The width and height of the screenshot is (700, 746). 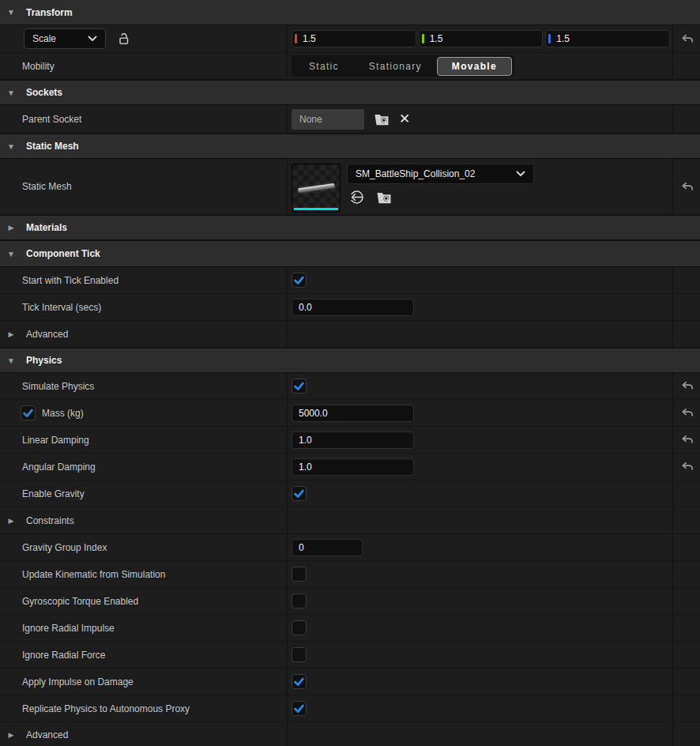 What do you see at coordinates (299, 654) in the screenshot?
I see `ignore-radial-force-checkbox` at bounding box center [299, 654].